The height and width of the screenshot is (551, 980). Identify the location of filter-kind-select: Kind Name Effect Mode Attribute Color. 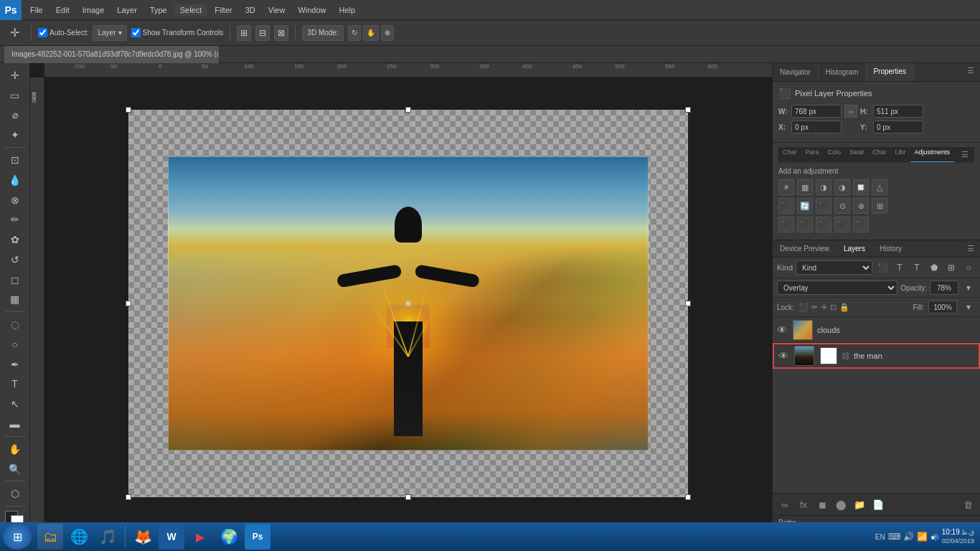
(834, 268).